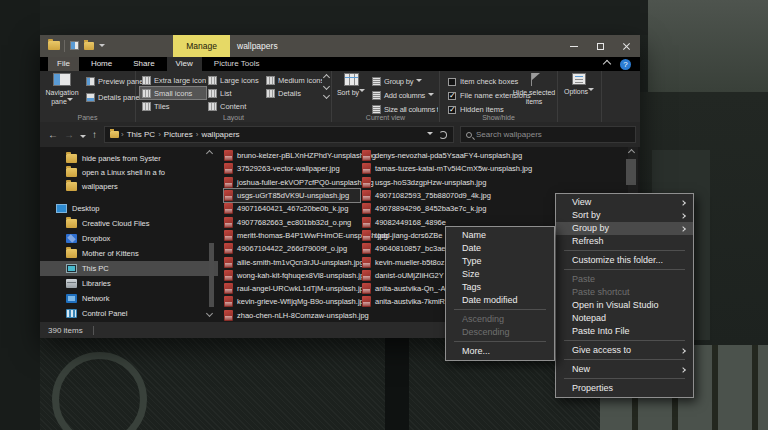 The width and height of the screenshot is (768, 430). Describe the element at coordinates (129, 284) in the screenshot. I see `sidebar-item-libraries: Libraries` at that location.